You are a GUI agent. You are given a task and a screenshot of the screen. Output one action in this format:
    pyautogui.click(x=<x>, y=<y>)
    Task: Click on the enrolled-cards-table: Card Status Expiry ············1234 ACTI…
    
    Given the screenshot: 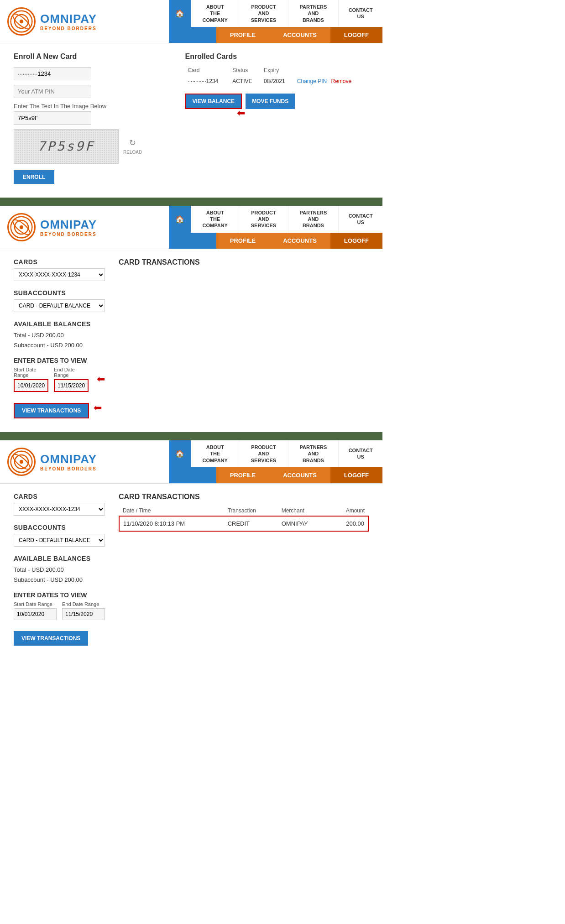 What is the action you would take?
    pyautogui.click(x=277, y=76)
    